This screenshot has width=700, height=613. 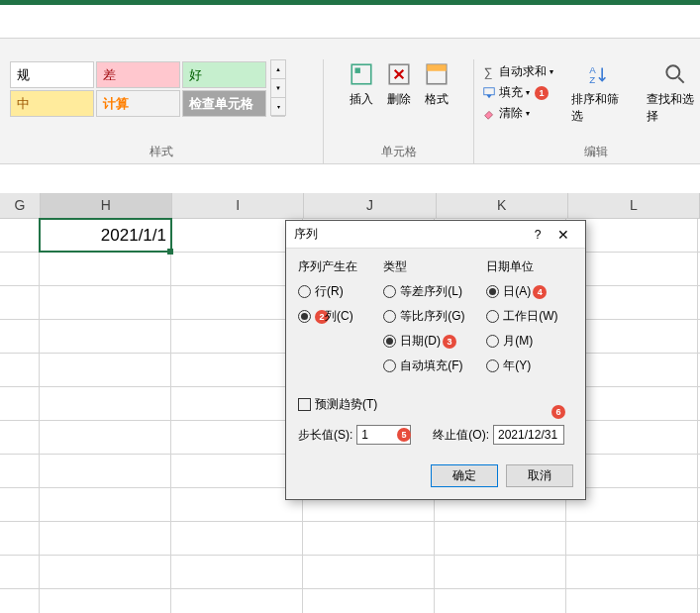 What do you see at coordinates (542, 93) in the screenshot?
I see `marker-1: 1` at bounding box center [542, 93].